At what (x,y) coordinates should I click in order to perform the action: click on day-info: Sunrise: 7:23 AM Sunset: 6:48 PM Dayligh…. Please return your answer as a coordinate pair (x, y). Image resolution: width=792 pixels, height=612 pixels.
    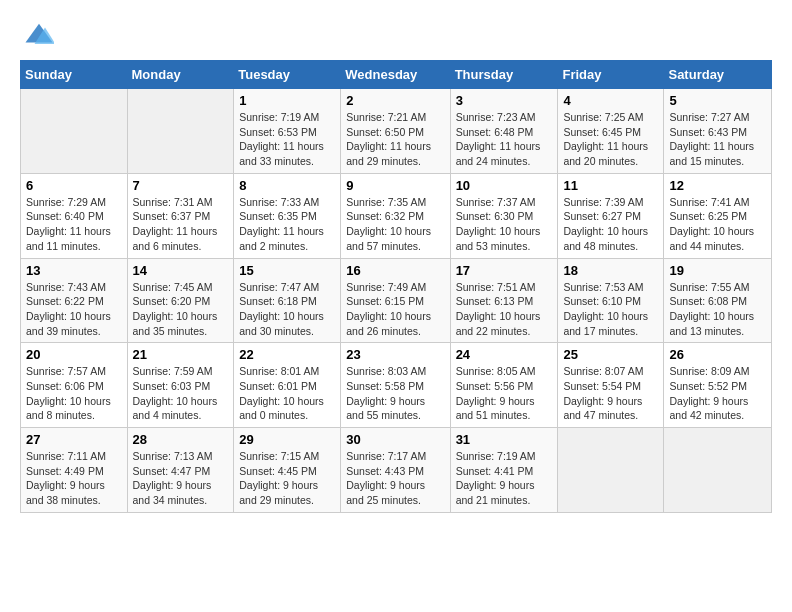
    Looking at the image, I should click on (504, 140).